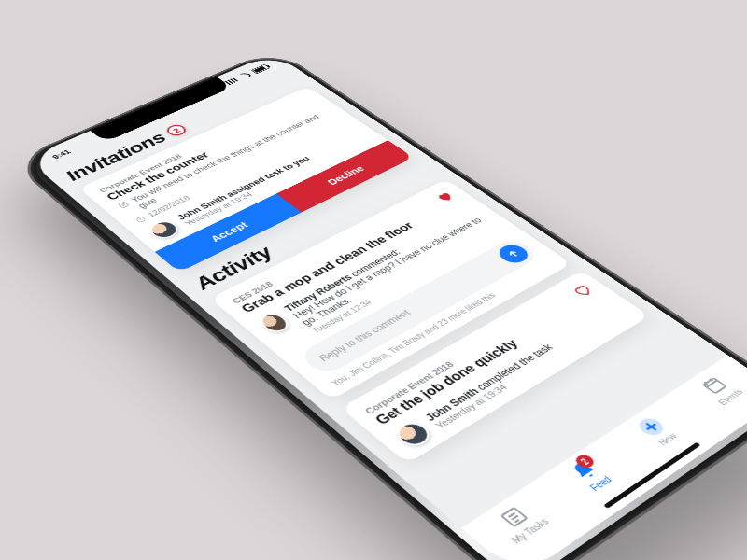  Describe the element at coordinates (514, 254) in the screenshot. I see `arrow-up-icon` at that location.